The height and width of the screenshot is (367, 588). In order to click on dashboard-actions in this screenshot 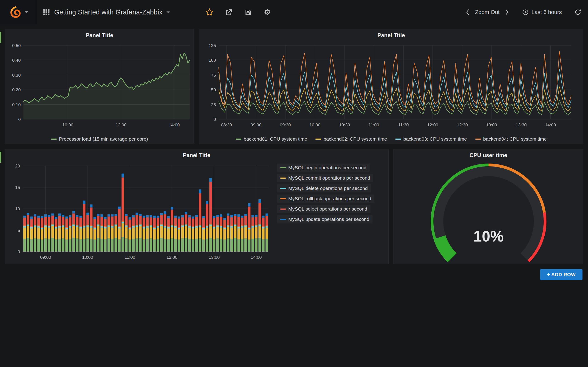, I will do `click(238, 12)`.